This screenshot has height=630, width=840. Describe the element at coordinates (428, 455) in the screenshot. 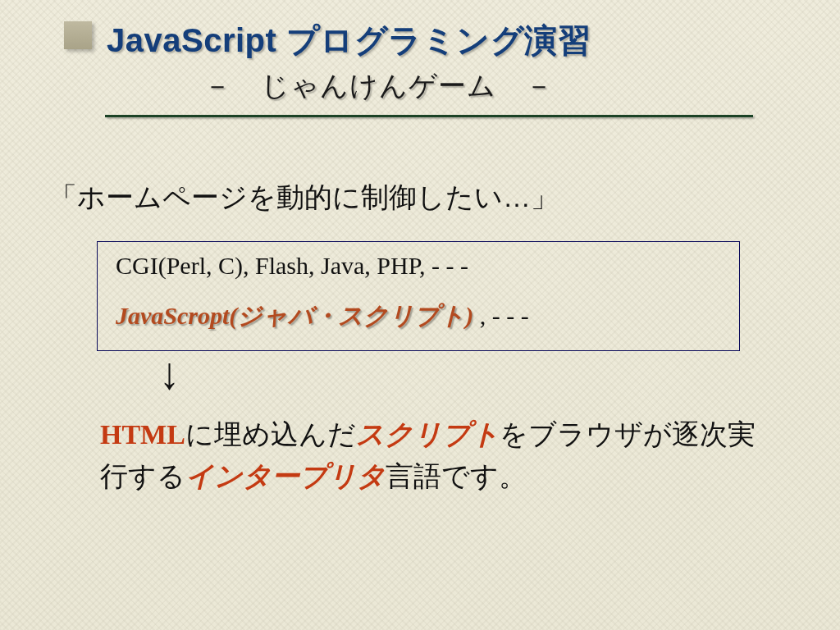

I see `explanation-text: HTMLに埋め込んだスクリプトをブラウザが逐次実行するインタープリタ言語です。` at that location.